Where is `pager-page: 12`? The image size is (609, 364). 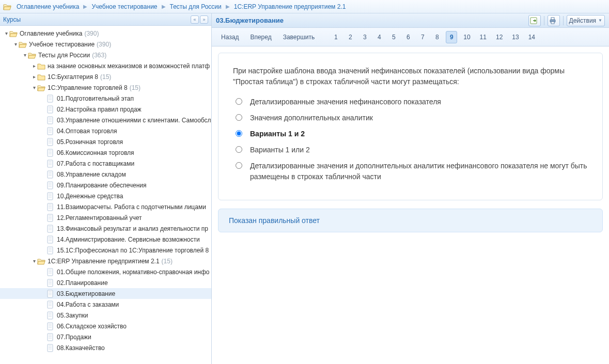 pager-page: 12 is located at coordinates (499, 37).